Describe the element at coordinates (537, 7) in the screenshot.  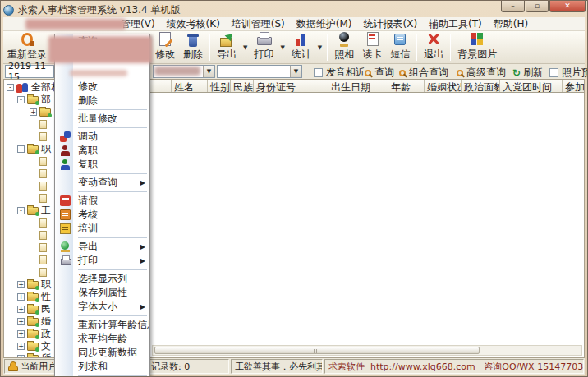
I see `maximize-button: ▫` at that location.